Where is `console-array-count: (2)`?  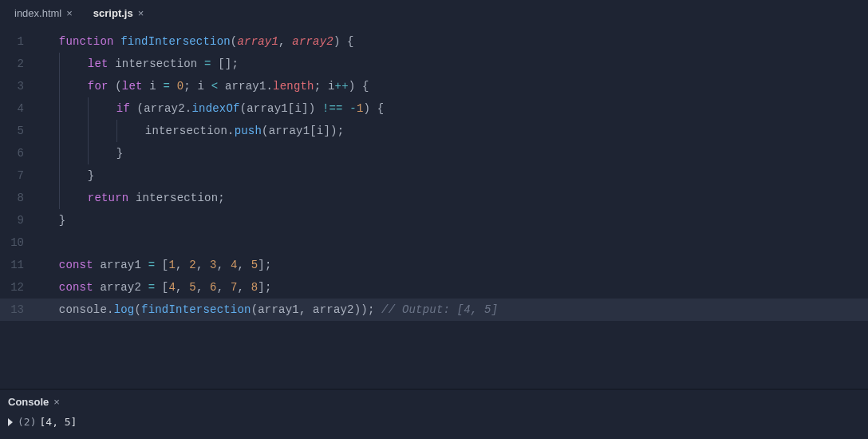
console-array-count: (2) is located at coordinates (27, 421).